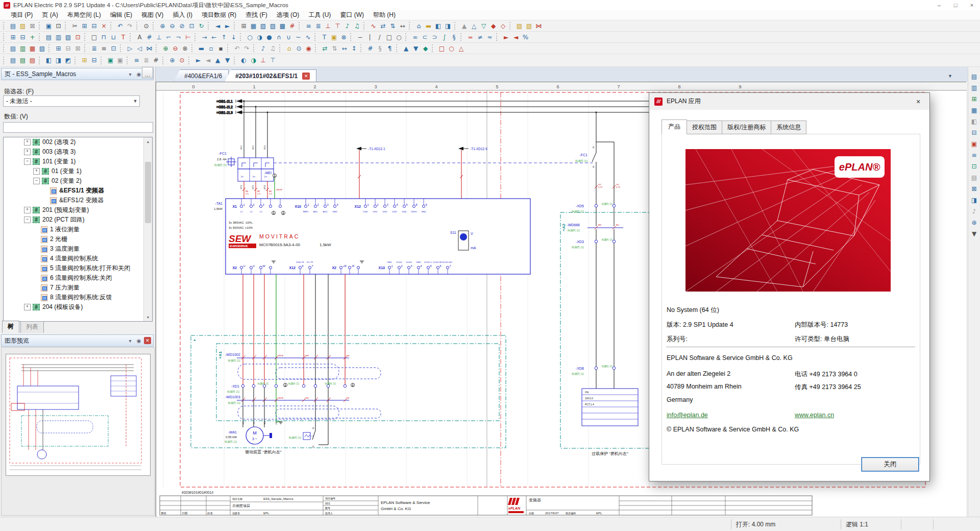  What do you see at coordinates (890, 465) in the screenshot?
I see `close-dialog-button: 关闭` at bounding box center [890, 465].